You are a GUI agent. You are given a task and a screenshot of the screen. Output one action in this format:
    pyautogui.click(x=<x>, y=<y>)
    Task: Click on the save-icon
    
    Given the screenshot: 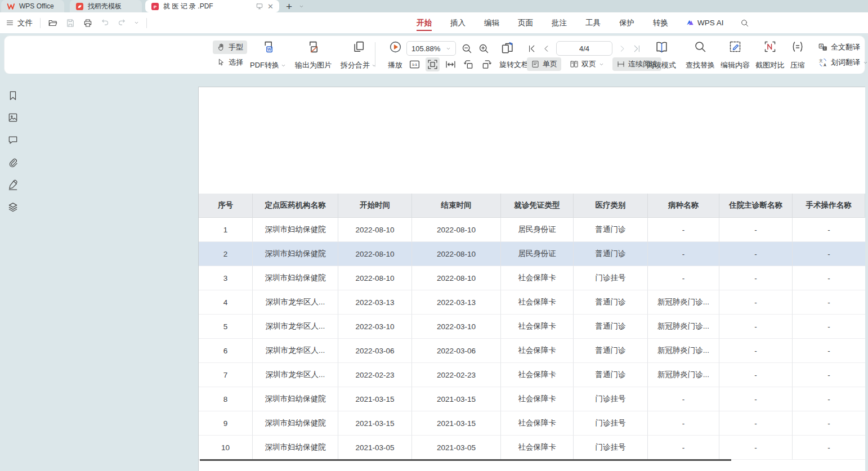 What is the action you would take?
    pyautogui.click(x=70, y=23)
    